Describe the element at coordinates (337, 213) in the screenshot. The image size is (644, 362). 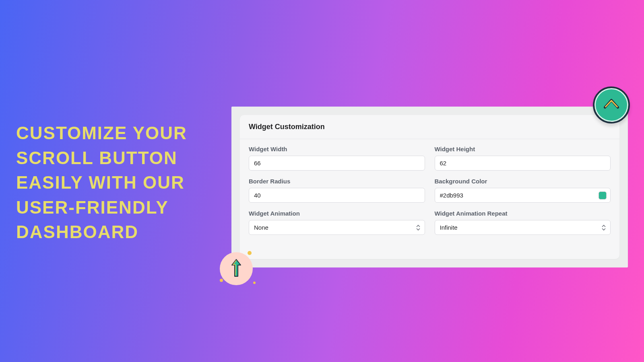
I see `widget-animation-label: Widget Animation` at that location.